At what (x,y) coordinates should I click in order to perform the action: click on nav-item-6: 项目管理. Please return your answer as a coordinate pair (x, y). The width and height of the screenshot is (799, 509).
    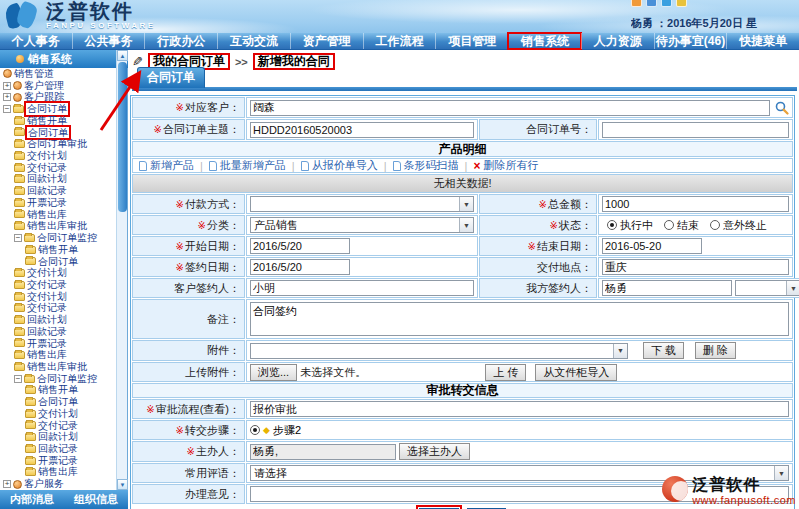
    Looking at the image, I should click on (472, 41).